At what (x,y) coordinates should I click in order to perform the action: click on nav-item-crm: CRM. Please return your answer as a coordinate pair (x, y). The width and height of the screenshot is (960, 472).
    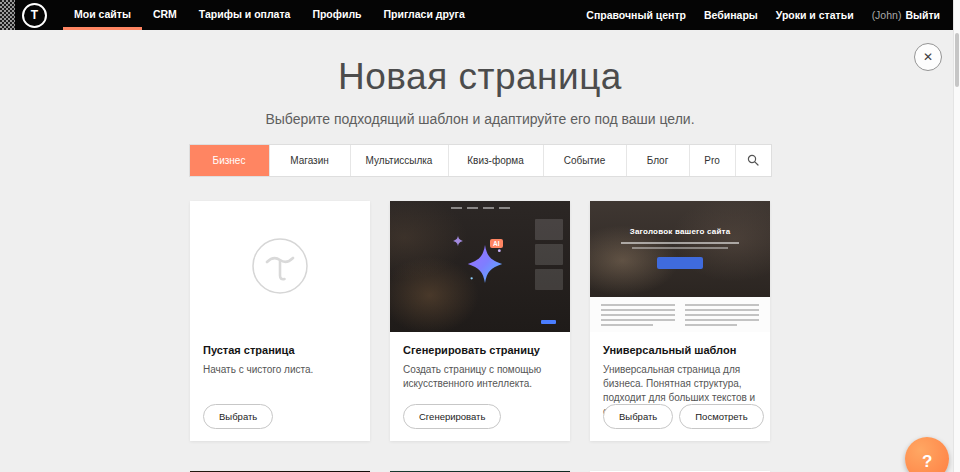
    Looking at the image, I should click on (165, 15).